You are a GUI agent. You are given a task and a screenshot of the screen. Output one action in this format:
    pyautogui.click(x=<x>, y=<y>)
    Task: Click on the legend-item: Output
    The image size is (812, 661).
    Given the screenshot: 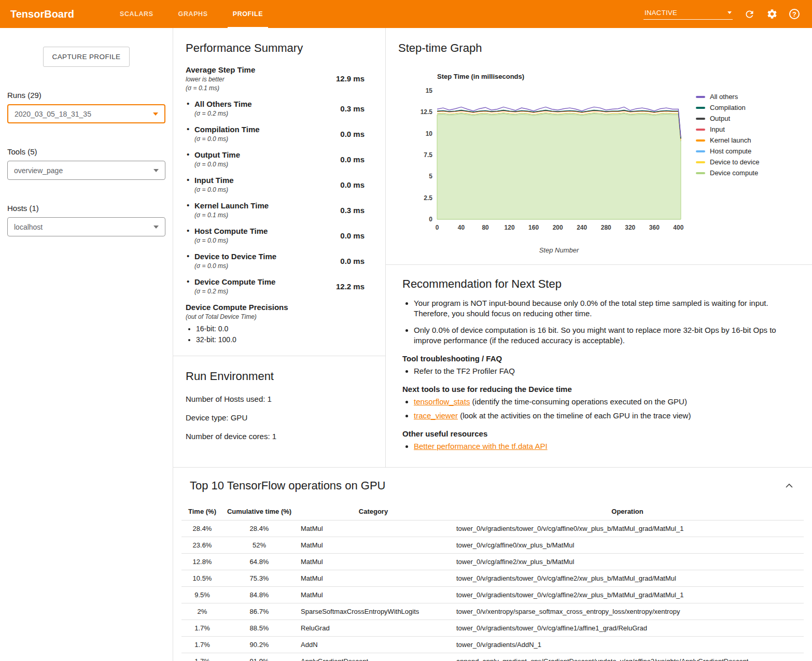 What is the action you would take?
    pyautogui.click(x=727, y=118)
    